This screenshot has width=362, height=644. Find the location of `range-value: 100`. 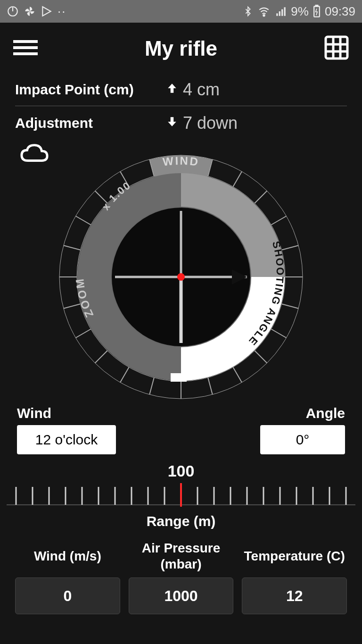

range-value: 100 is located at coordinates (181, 471).